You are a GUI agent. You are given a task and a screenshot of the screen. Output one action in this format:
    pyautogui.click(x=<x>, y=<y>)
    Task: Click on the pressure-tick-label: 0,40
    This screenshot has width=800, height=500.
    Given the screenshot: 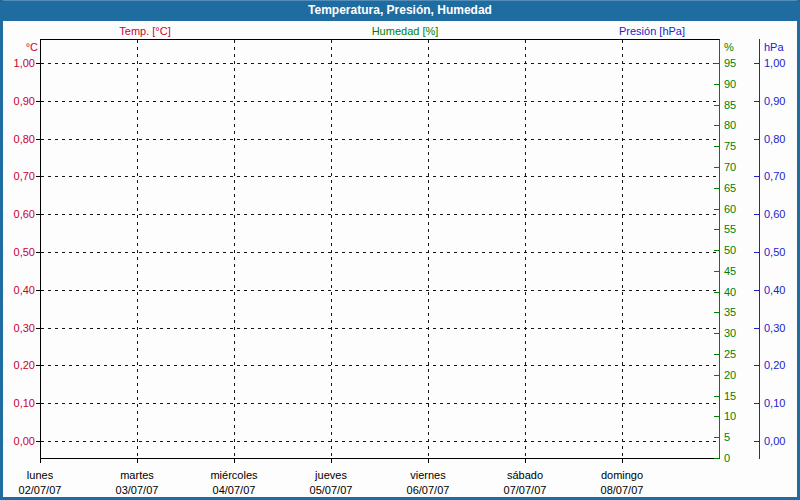 What is the action you would take?
    pyautogui.click(x=781, y=290)
    